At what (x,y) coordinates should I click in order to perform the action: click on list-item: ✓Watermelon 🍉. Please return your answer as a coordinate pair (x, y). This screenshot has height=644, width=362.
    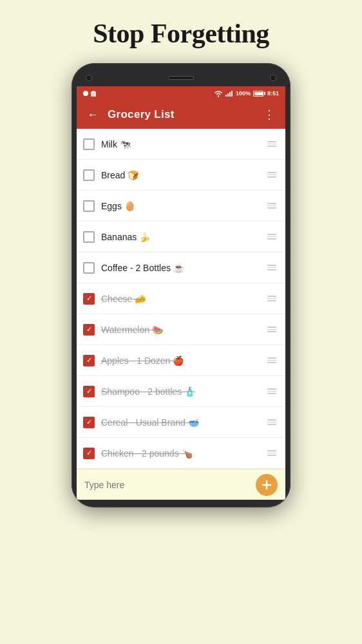
    Looking at the image, I should click on (181, 330).